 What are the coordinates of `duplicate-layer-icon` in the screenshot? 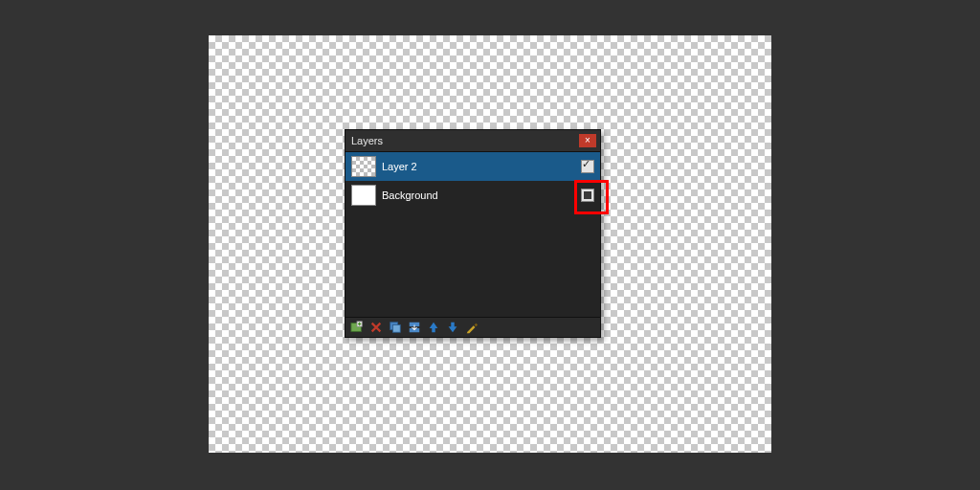 It's located at (395, 327).